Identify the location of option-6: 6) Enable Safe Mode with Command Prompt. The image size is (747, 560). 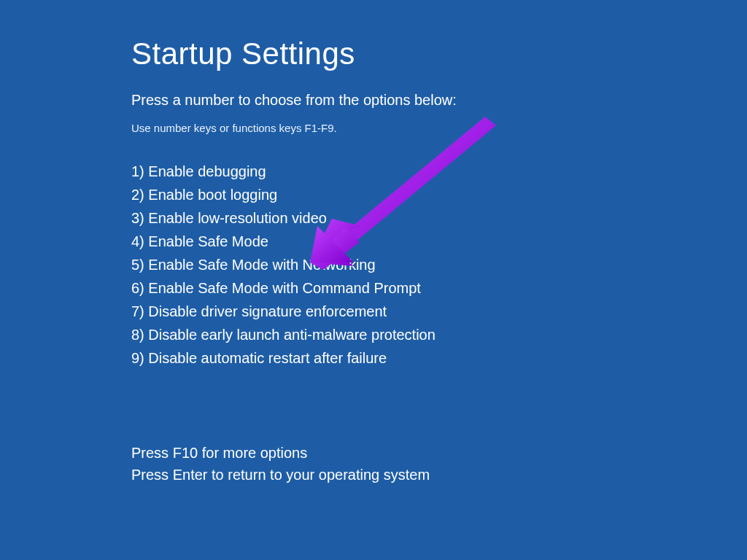
(439, 288).